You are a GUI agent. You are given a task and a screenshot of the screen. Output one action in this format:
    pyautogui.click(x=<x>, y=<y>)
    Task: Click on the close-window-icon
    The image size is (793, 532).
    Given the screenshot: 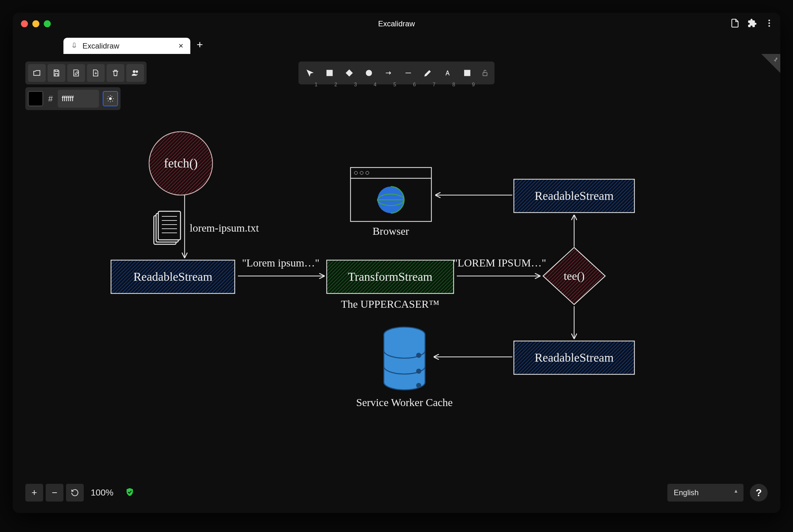 What is the action you would take?
    pyautogui.click(x=24, y=24)
    